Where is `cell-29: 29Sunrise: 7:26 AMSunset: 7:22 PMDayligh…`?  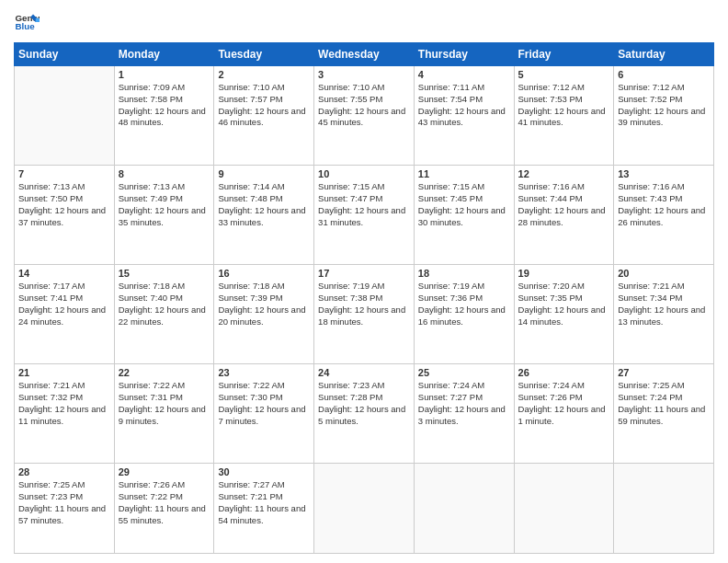
cell-29: 29Sunrise: 7:26 AMSunset: 7:22 PMDayligh… is located at coordinates (164, 509).